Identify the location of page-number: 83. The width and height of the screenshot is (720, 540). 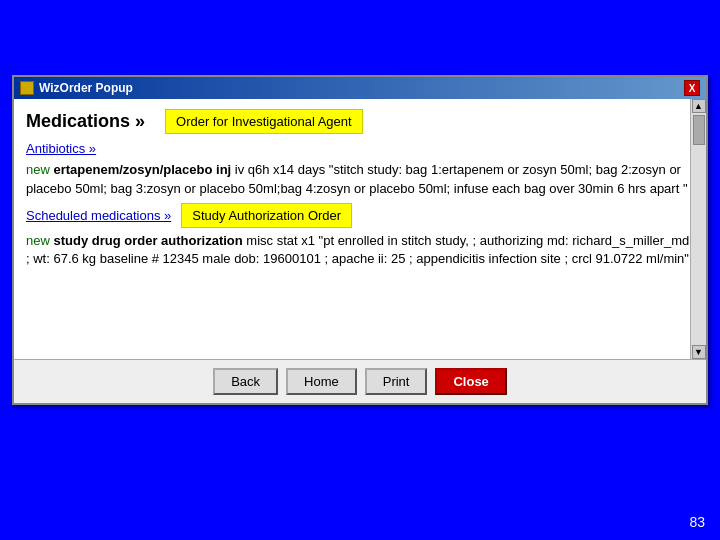
(697, 522).